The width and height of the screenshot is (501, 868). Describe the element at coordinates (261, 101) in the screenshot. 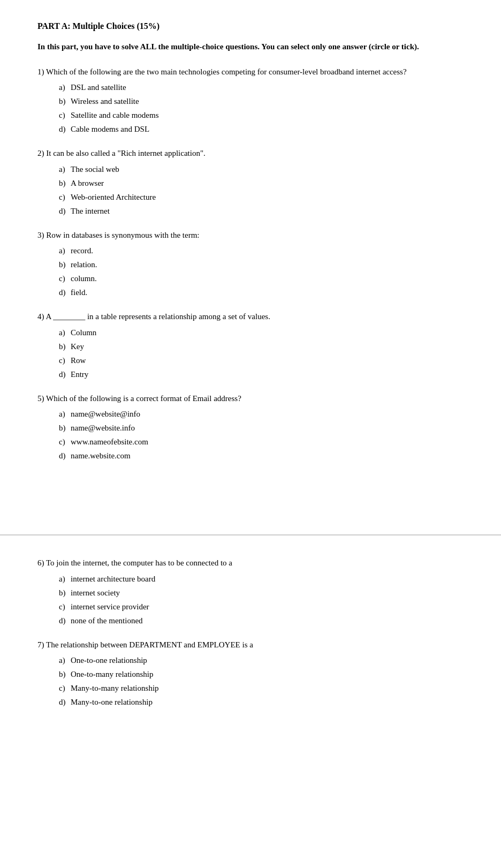

I see `list-item: b)Wireless and satellite` at that location.